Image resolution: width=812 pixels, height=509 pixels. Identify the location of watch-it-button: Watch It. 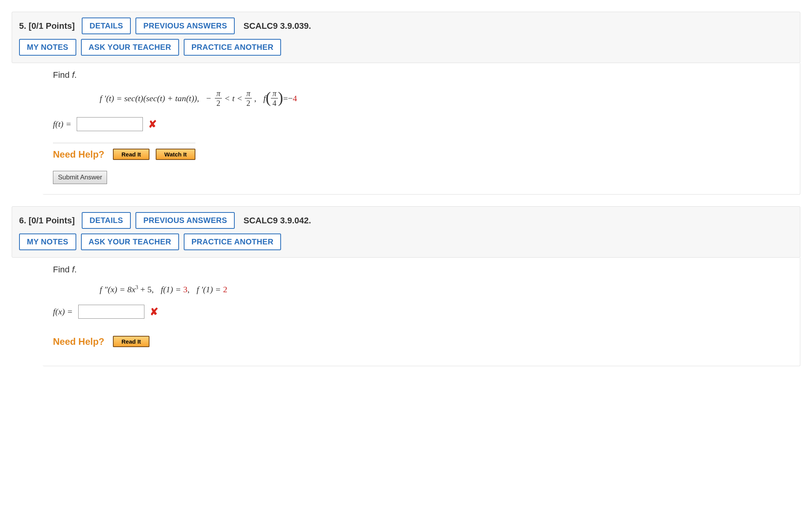
(176, 154).